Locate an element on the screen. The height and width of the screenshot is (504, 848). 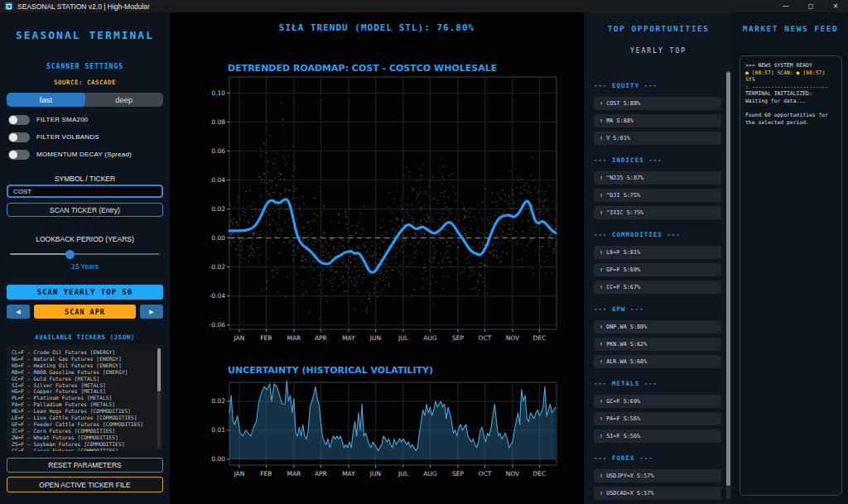
lookback-period-label: LOOKBACK PERIOD (YEARS) is located at coordinates (84, 239).